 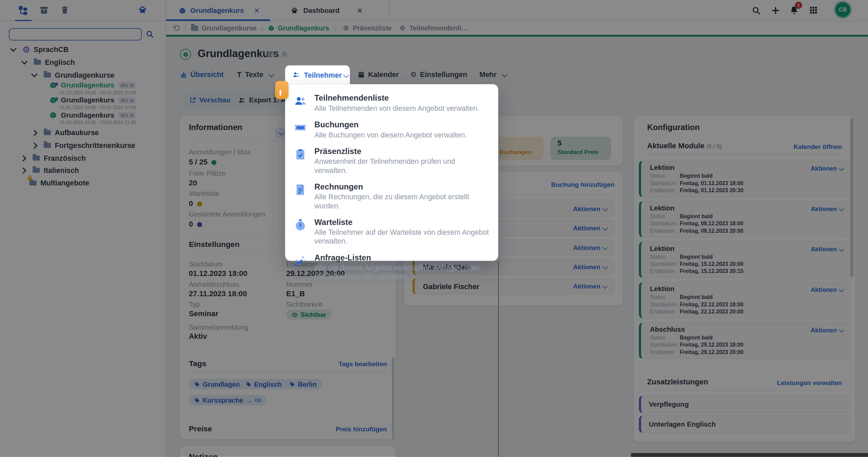 I want to click on invoice-icon, so click(x=300, y=197).